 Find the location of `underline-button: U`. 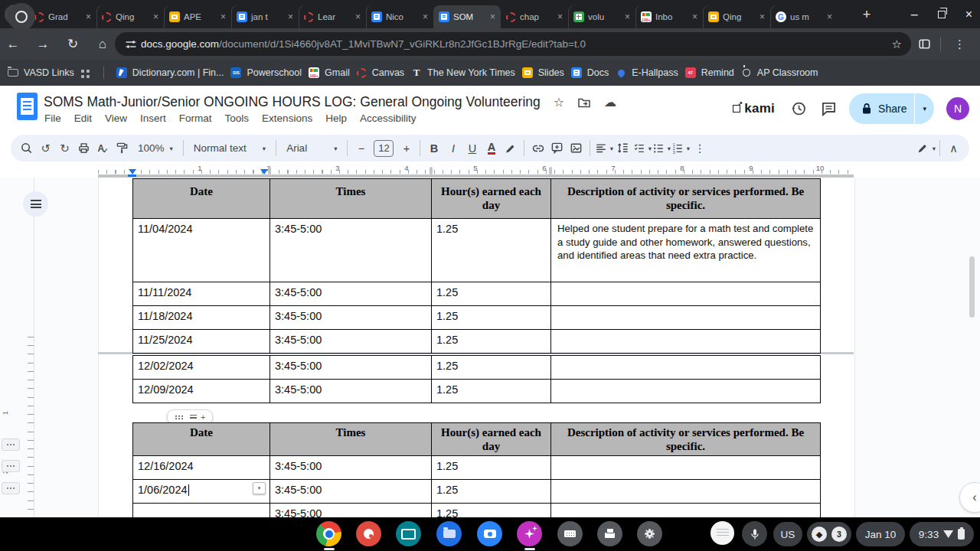

underline-button: U is located at coordinates (472, 148).